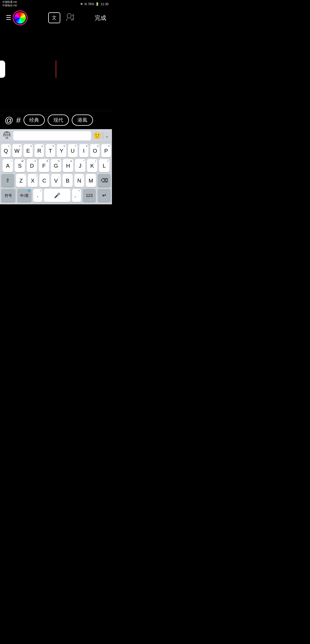 The height and width of the screenshot is (644, 310). Describe the element at coordinates (82, 4) in the screenshot. I see `eye-icon: 👁` at that location.